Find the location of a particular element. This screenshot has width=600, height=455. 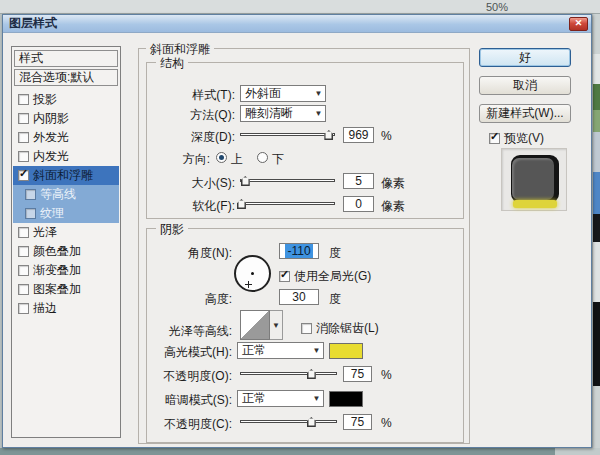

angle-label: 角度(N): is located at coordinates (192, 254).